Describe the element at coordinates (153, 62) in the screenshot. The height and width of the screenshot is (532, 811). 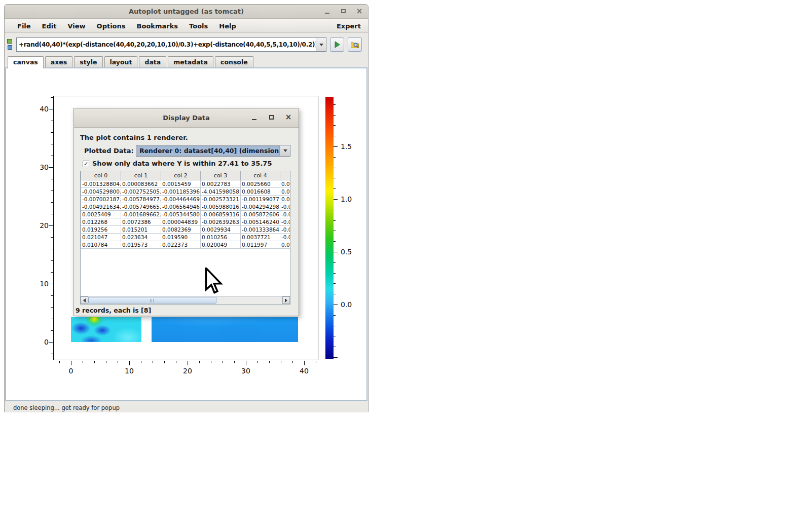
I see `tab-data: data` at that location.